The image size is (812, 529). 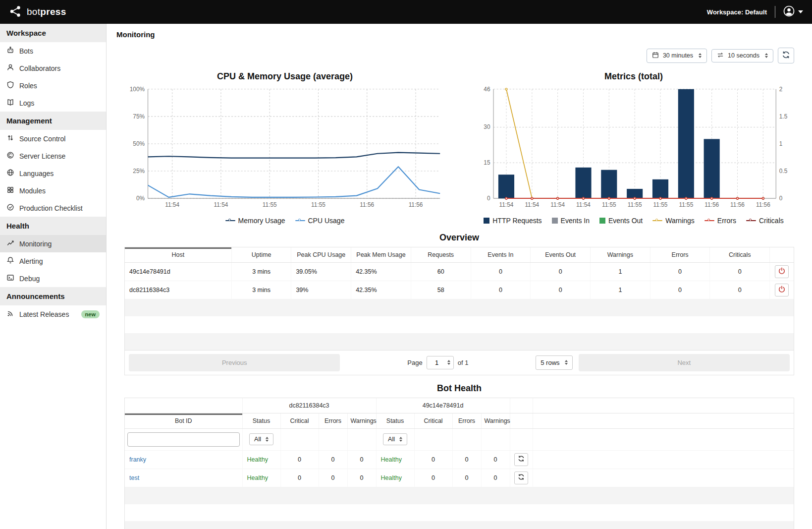 I want to click on col-criticals: Criticals, so click(x=740, y=255).